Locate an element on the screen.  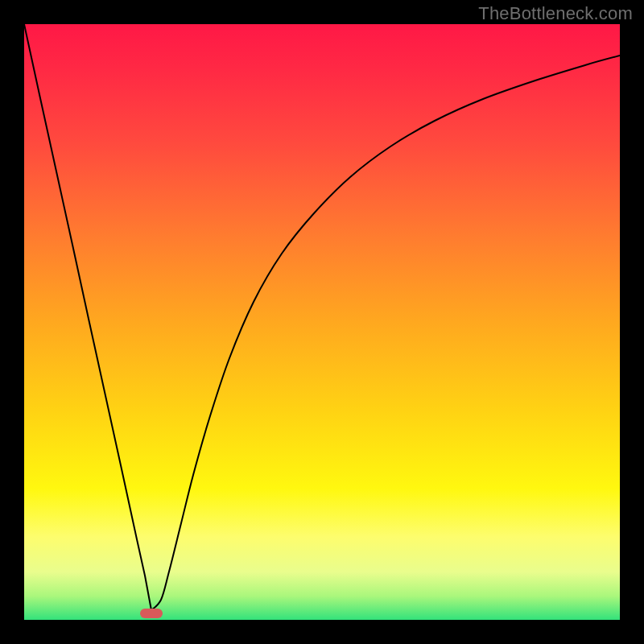
minimum-marker is located at coordinates (151, 613).